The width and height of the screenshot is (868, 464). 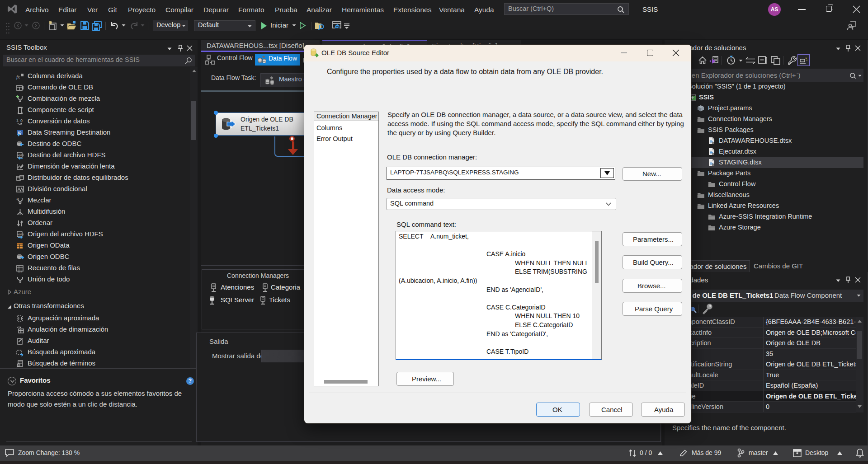 What do you see at coordinates (18, 77) in the screenshot?
I see `svg-text: fx` at bounding box center [18, 77].